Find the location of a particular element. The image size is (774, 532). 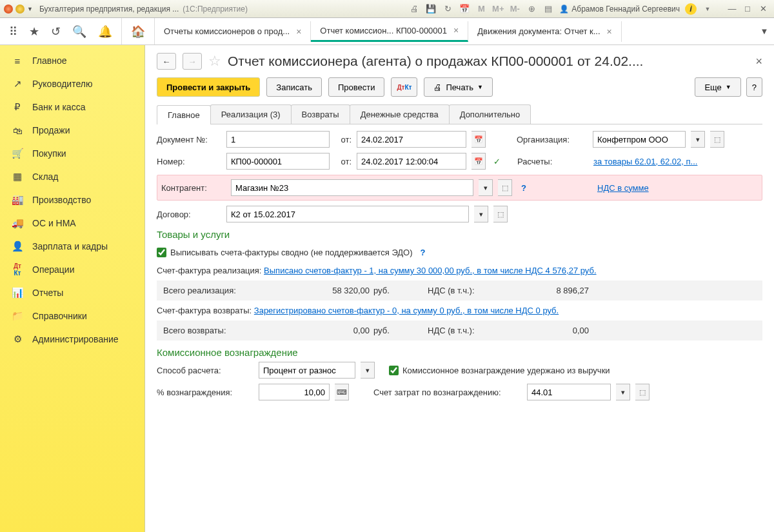

close-window-button: ✕ is located at coordinates (763, 9).